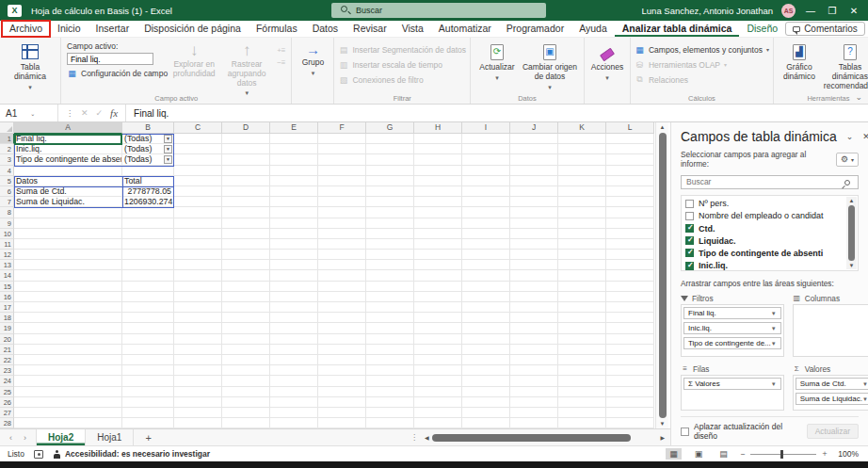  What do you see at coordinates (390, 234) in the screenshot?
I see `cell-G10` at bounding box center [390, 234].